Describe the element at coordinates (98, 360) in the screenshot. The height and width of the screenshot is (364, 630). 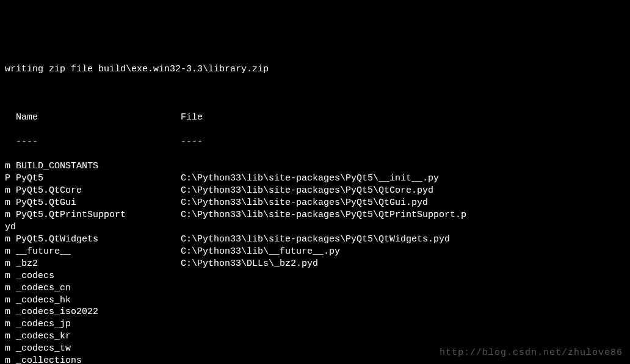
I see `row-name: _collections` at that location.